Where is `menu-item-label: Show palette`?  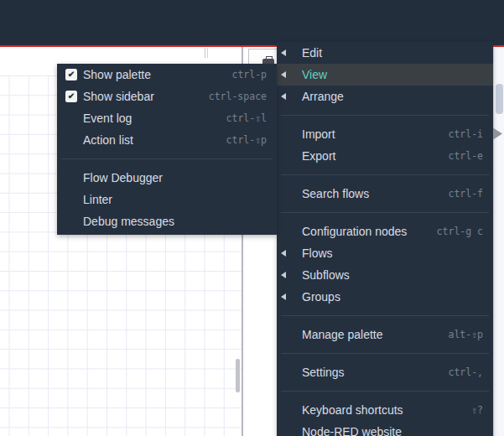
menu-item-label: Show palette is located at coordinates (117, 75).